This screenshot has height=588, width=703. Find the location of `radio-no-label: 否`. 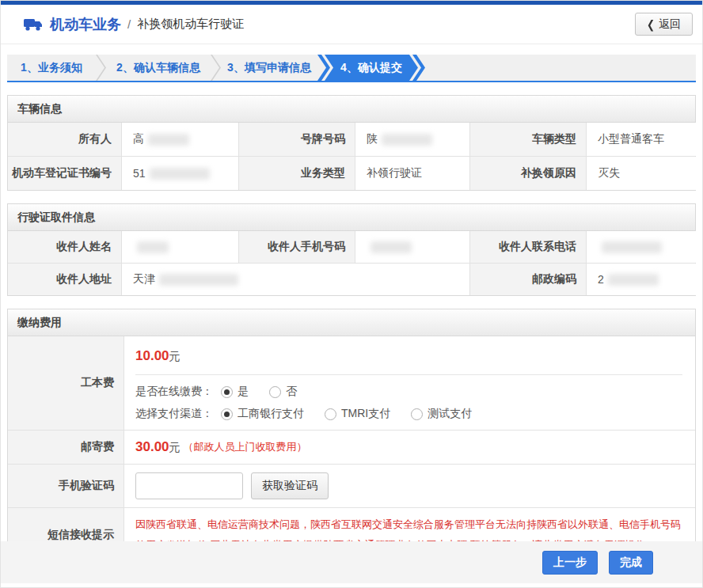

radio-no-label: 否 is located at coordinates (291, 392).